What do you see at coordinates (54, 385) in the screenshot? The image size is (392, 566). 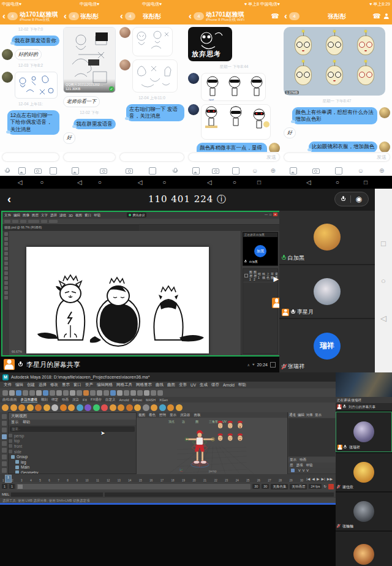 I see `maya-menu-item: 修改` at bounding box center [54, 385].